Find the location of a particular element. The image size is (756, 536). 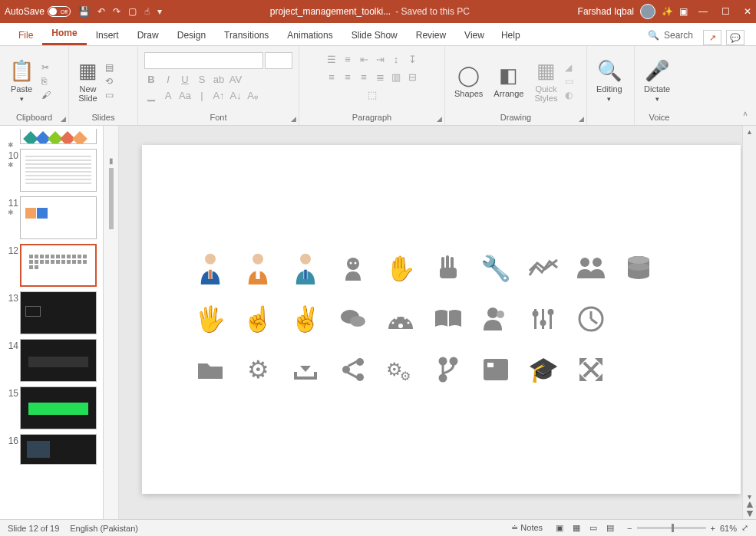

italic-button: I is located at coordinates (168, 80).